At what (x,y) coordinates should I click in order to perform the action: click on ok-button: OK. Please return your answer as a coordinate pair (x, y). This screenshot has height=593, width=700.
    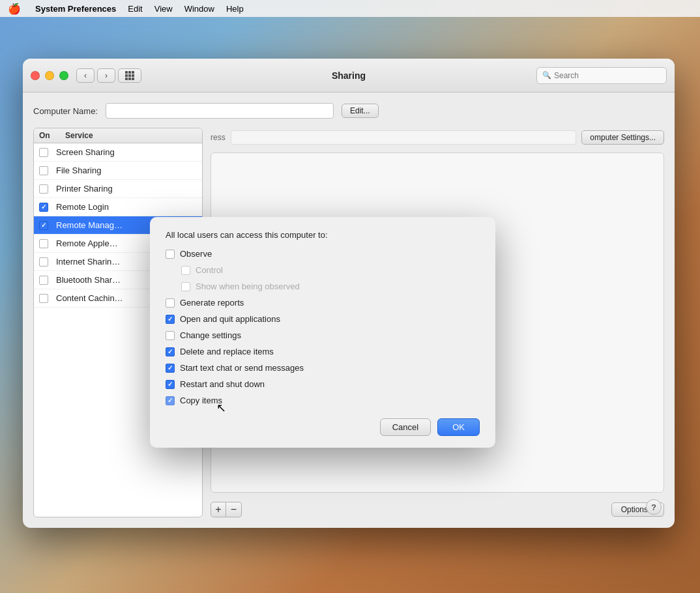
    Looking at the image, I should click on (459, 427).